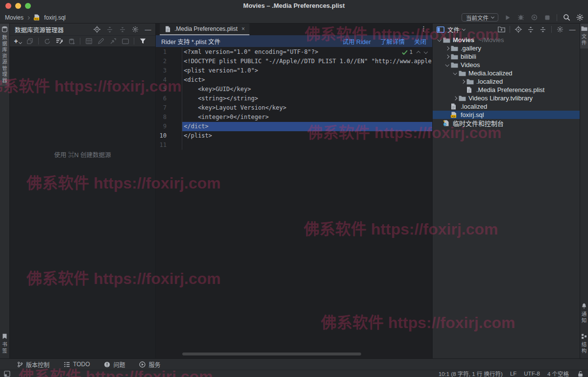 Image resolution: width=588 pixels, height=377 pixels. What do you see at coordinates (115, 364) in the screenshot?
I see `toolwindow-problems: 问题` at bounding box center [115, 364].